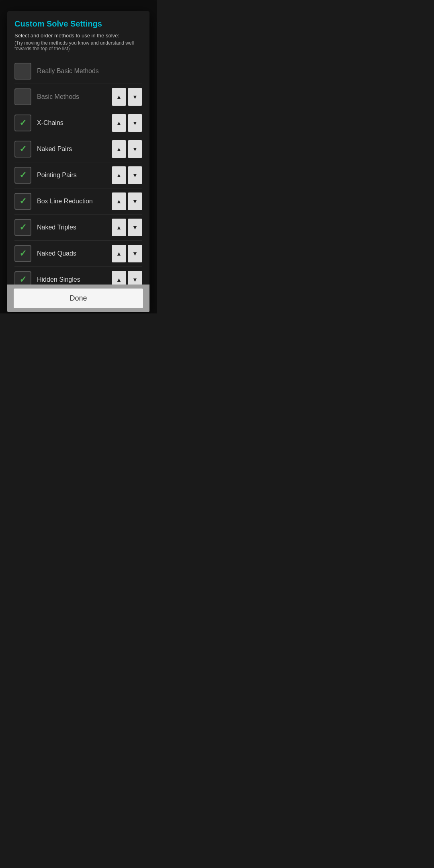 This screenshot has height=868, width=434. What do you see at coordinates (23, 123) in the screenshot?
I see `checkbox-x-chains: ✓` at bounding box center [23, 123].